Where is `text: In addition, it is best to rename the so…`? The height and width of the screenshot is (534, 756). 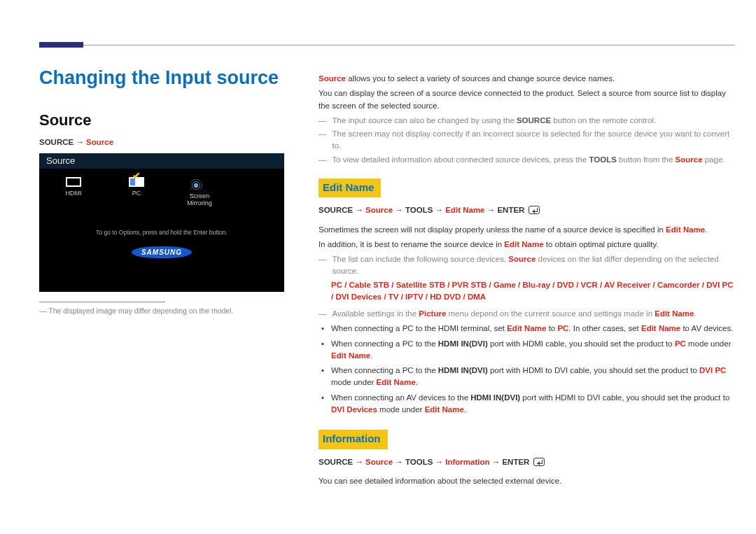 text: In addition, it is best to rename the so… is located at coordinates (412, 244).